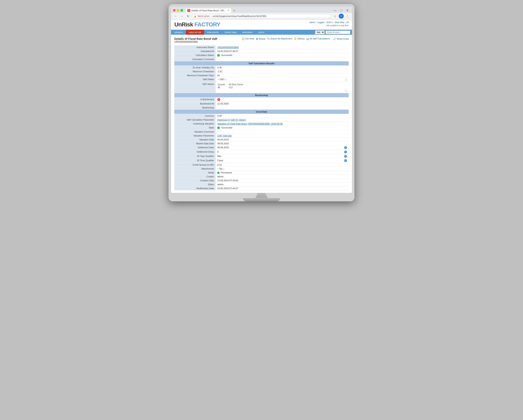  I want to click on var-deltas-label: VaR Deltas, so click(195, 80).